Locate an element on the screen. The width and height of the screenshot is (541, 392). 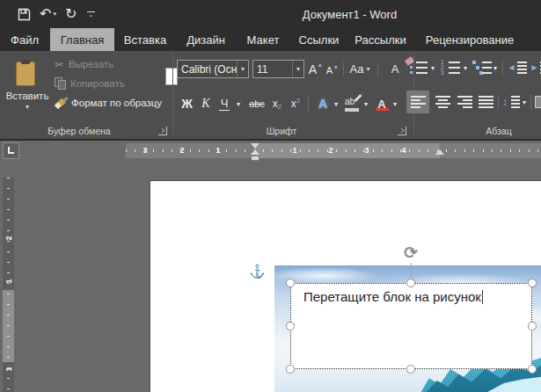
change-case-button: Aa▾ is located at coordinates (360, 69).